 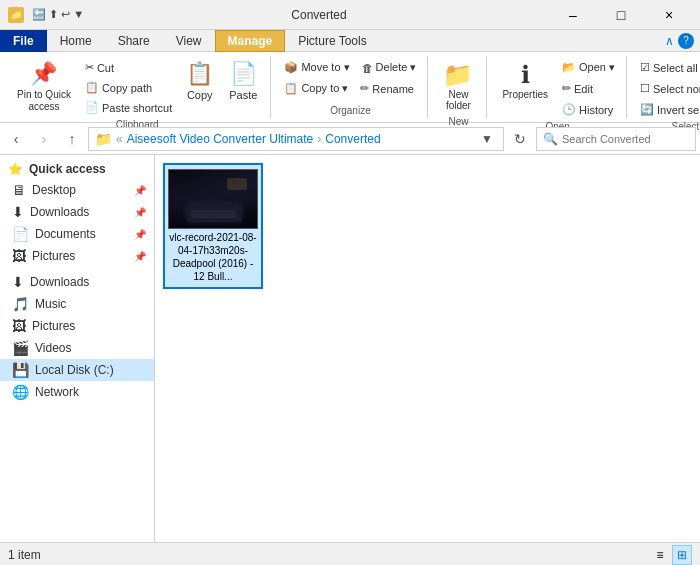 I want to click on sidebar-item-downloads: ⬇ Downloads, so click(x=77, y=282).